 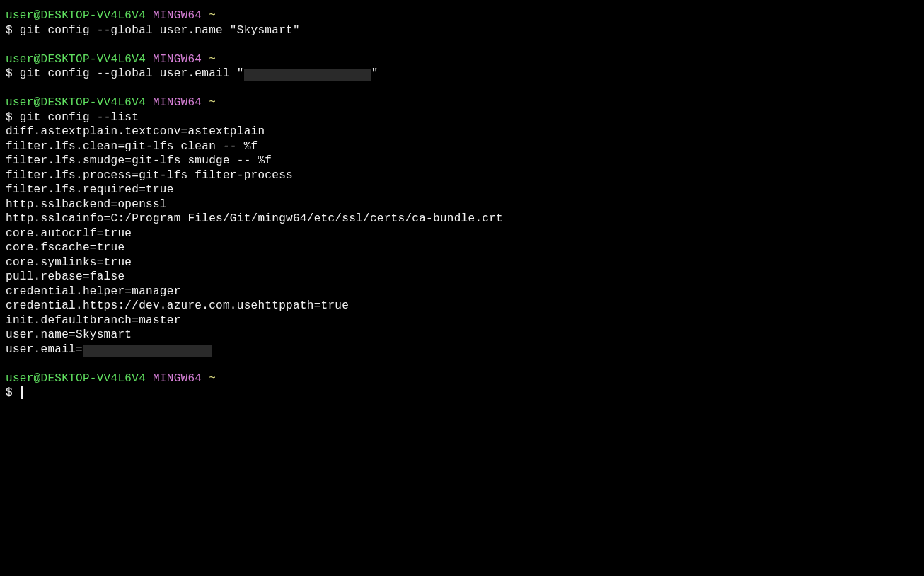 What do you see at coordinates (462, 147) in the screenshot?
I see `output-line: filter.lfs.clean=git-lfs clean -- %f` at bounding box center [462, 147].